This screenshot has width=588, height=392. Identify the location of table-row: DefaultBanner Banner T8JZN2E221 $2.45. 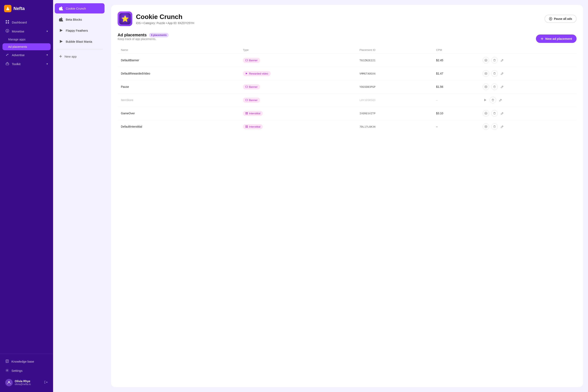
(347, 60).